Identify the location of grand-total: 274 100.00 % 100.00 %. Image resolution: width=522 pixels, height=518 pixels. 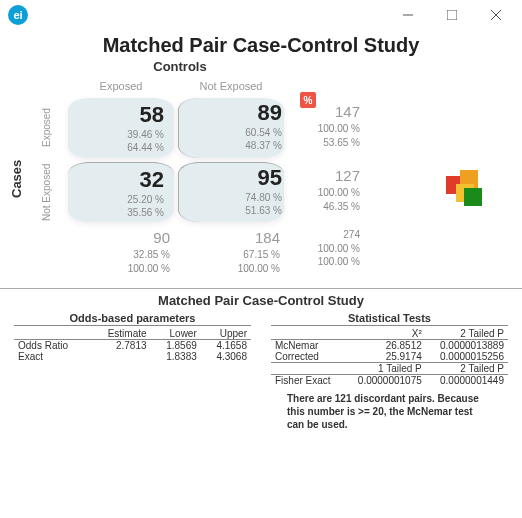
(326, 253).